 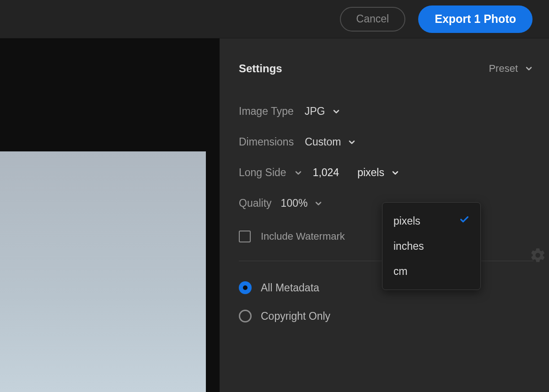 What do you see at coordinates (511, 69) in the screenshot?
I see `preset-dropdown: Preset` at bounding box center [511, 69].